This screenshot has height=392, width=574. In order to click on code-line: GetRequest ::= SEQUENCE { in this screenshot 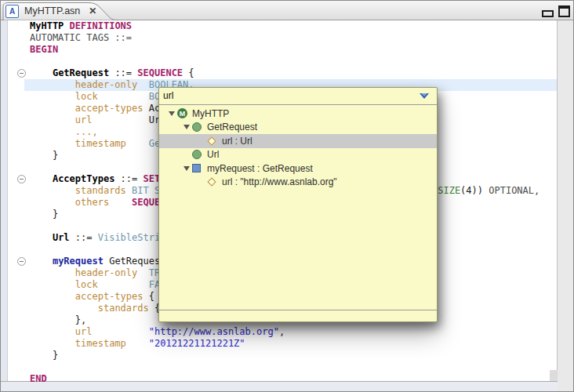, I will do `click(285, 74)`.